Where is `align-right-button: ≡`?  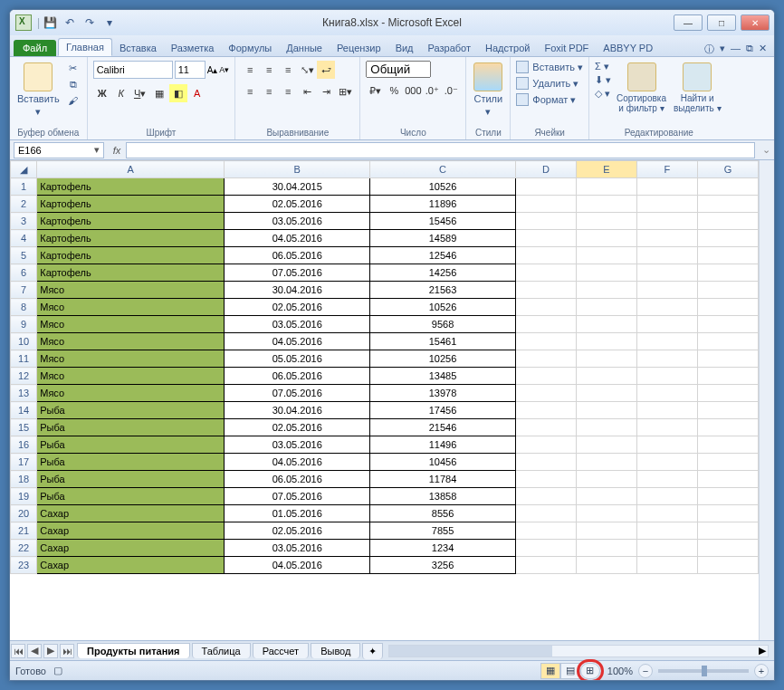
align-right-button: ≡ is located at coordinates (288, 91).